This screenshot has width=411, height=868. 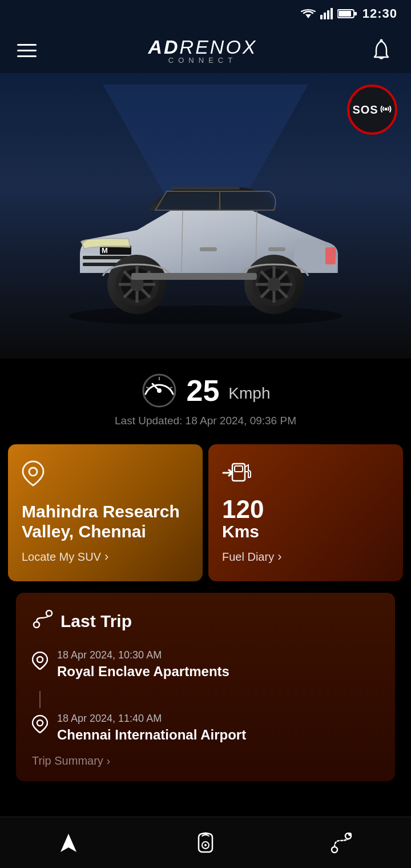 What do you see at coordinates (68, 843) in the screenshot?
I see `nav-navigation` at bounding box center [68, 843].